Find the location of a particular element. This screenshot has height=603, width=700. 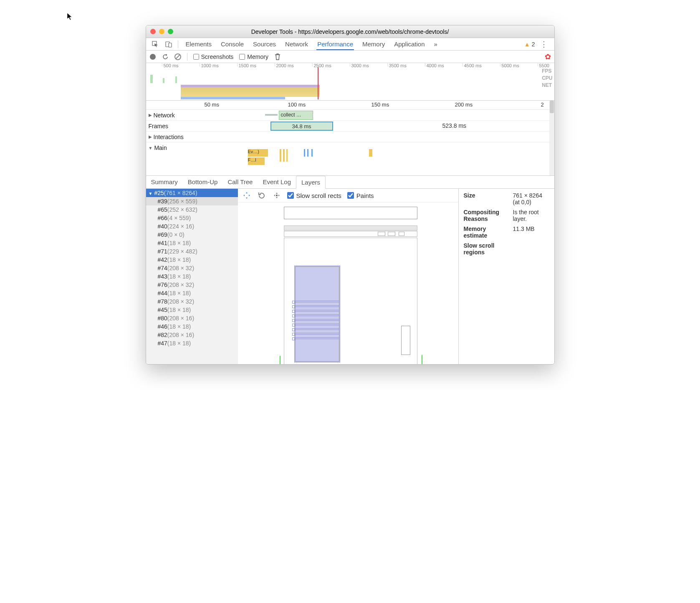

timeline-overview: 500 ms 1000 ms 1500 ms 2000 ms 2500 ms 3… is located at coordinates (350, 82).